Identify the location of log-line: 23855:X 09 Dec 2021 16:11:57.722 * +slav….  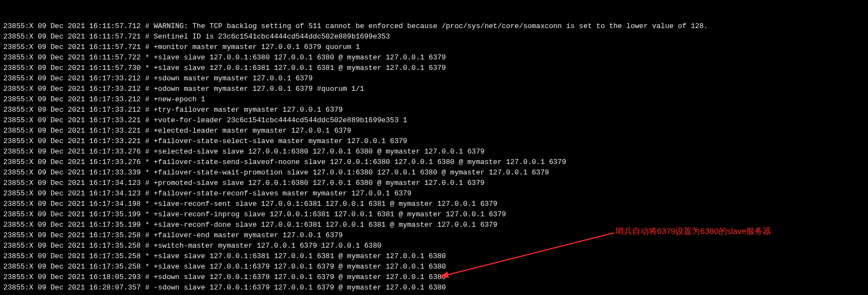
(434, 57).